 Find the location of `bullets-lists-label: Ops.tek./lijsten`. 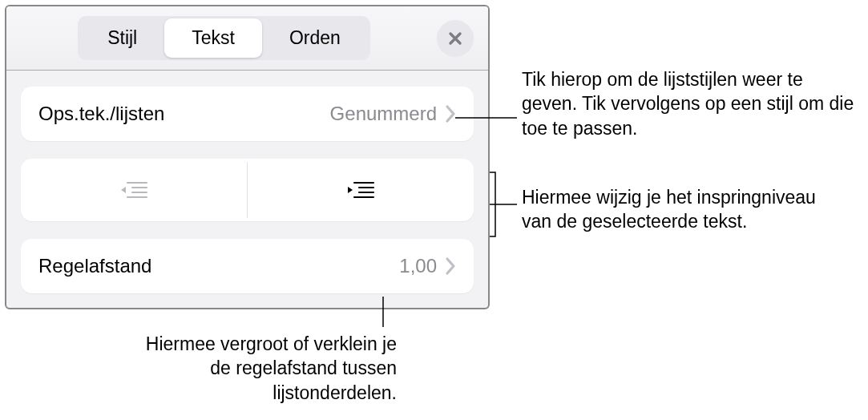

bullets-lists-label: Ops.tek./lijsten is located at coordinates (184, 114).